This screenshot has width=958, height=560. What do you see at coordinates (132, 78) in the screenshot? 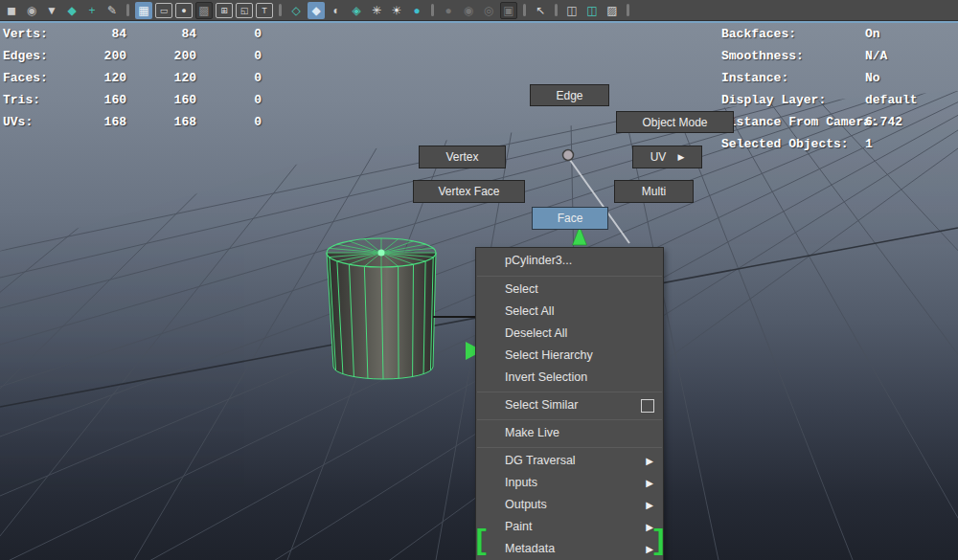
I see `hud-row-faces: Faces:1201200` at bounding box center [132, 78].